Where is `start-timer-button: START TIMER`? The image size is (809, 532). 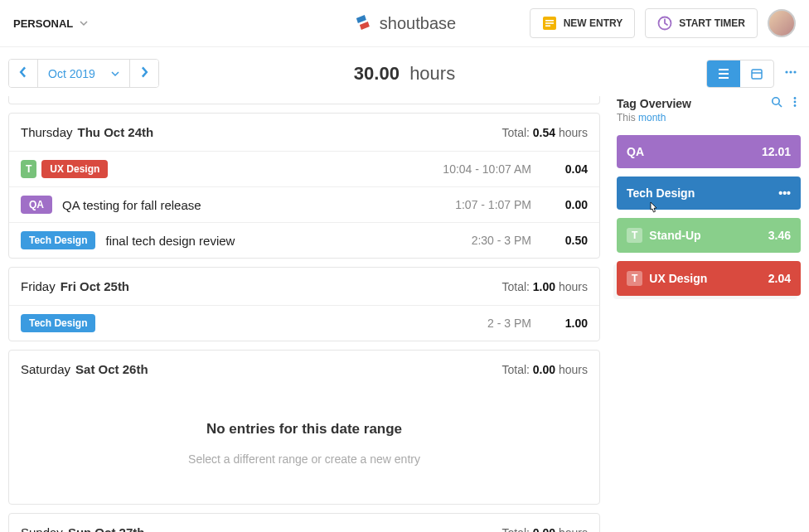 start-timer-button: START TIMER is located at coordinates (701, 23).